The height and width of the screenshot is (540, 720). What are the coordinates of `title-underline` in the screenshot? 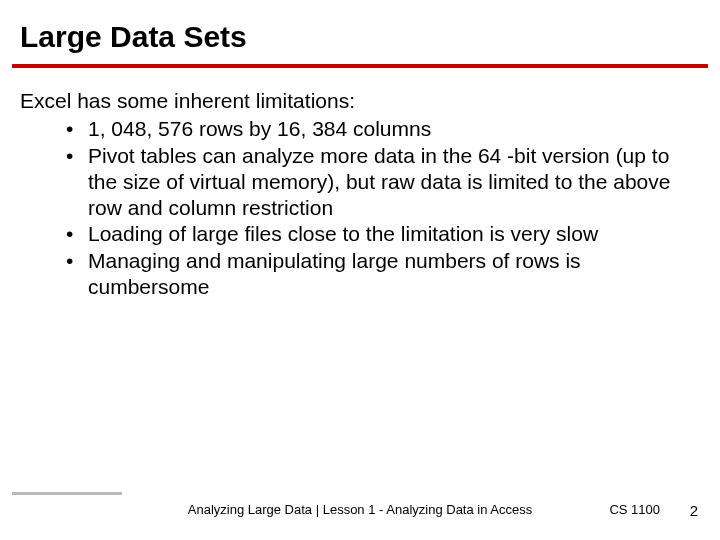 It's located at (360, 66).